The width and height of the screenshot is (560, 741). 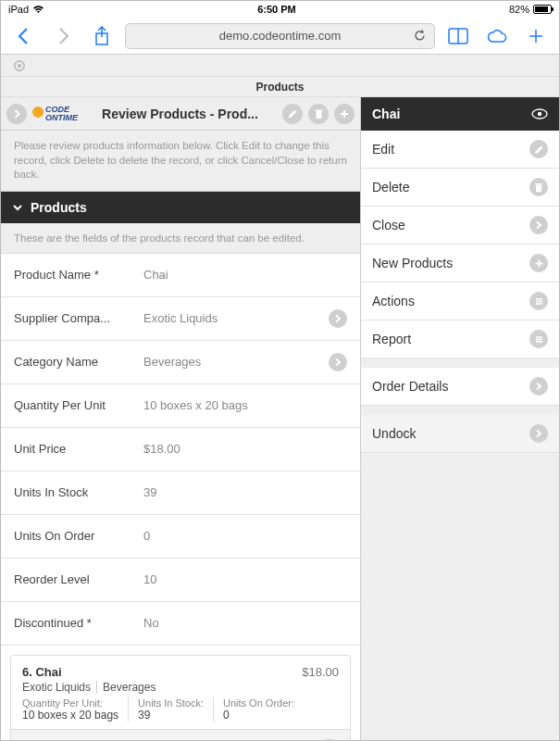 I want to click on close-icon, so click(x=19, y=66).